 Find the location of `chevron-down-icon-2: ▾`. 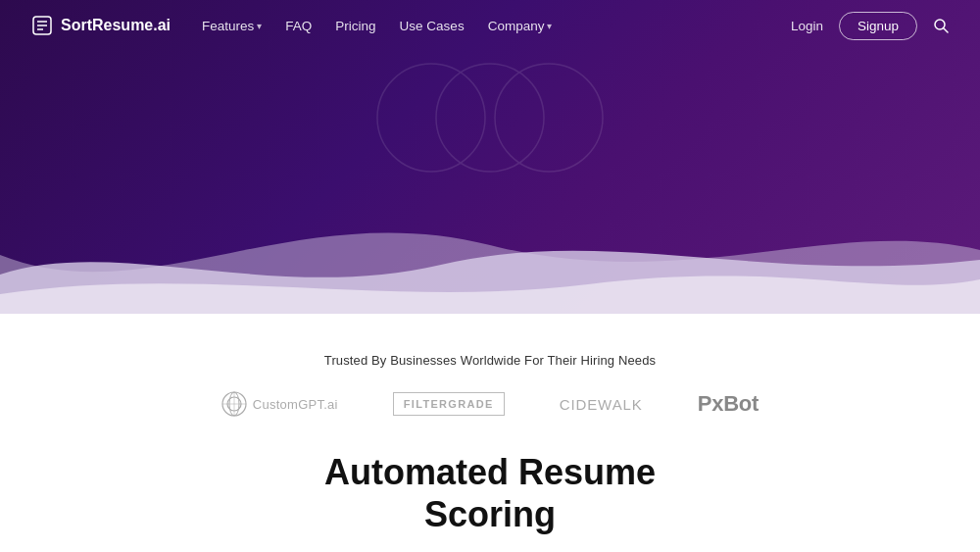

chevron-down-icon-2: ▾ is located at coordinates (549, 25).